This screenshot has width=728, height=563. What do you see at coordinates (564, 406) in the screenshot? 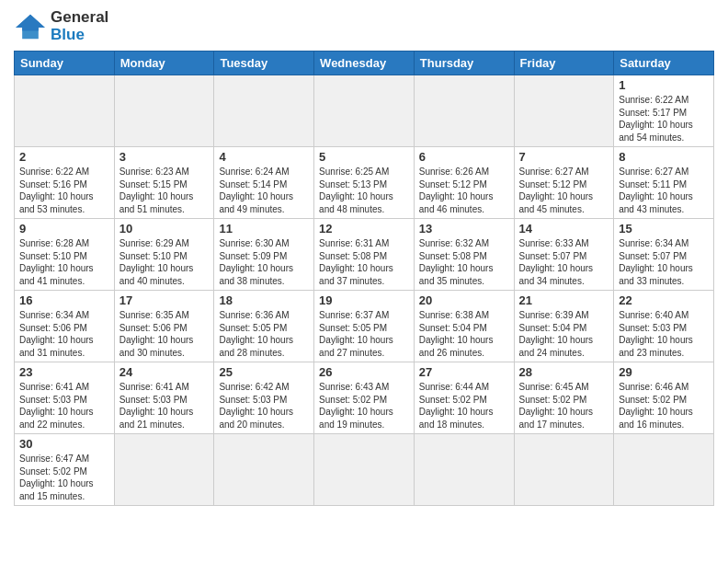
I see `day-info: Sunrise: 6:45 AM Sunset: 5:02 PM Dayligh…` at bounding box center [564, 406].